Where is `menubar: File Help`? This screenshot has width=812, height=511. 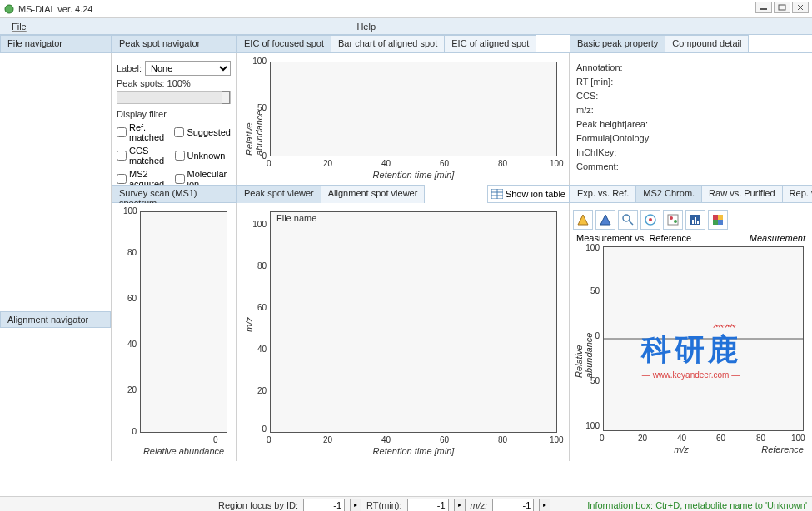 menubar: File Help is located at coordinates (406, 27).